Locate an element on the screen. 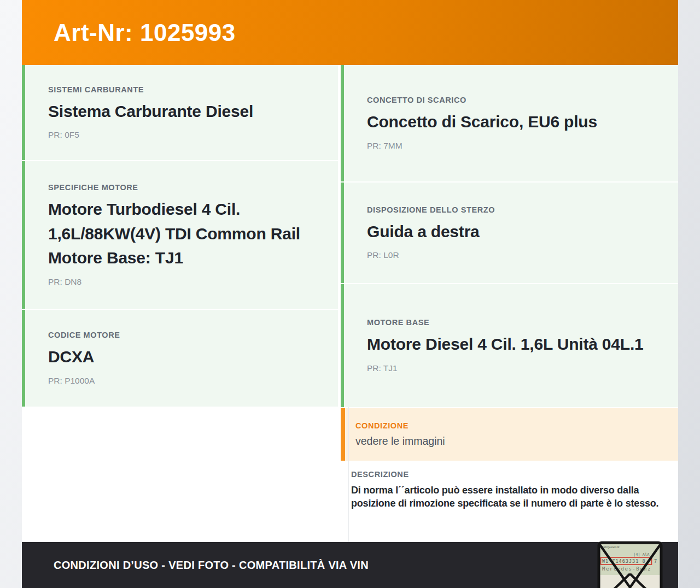 The width and height of the screenshot is (700, 588). spec-card-exhaust-concept: CONCETTO DI SCARICO Concetto di Scarico,… is located at coordinates (510, 124).